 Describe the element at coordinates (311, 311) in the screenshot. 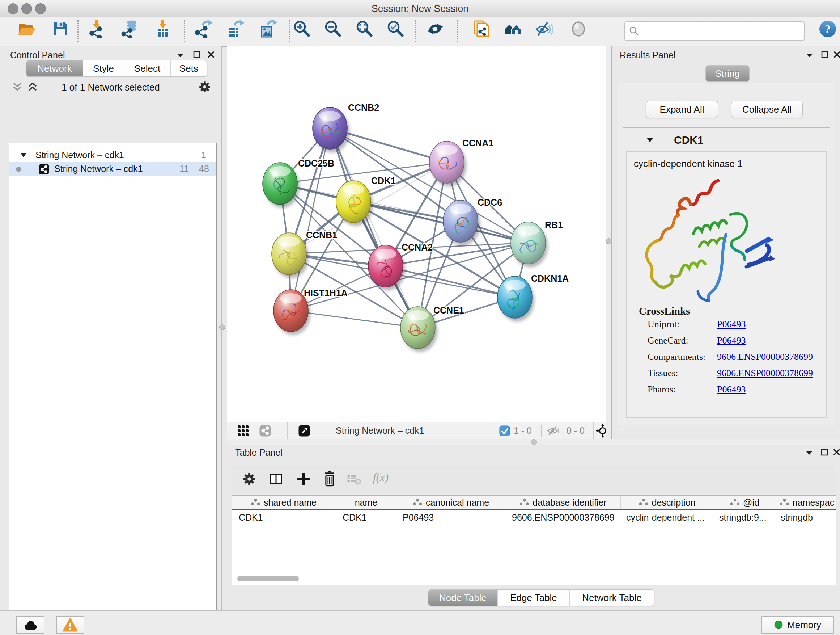

I see `network-node-HIST1H1A: HIST1H1A` at that location.